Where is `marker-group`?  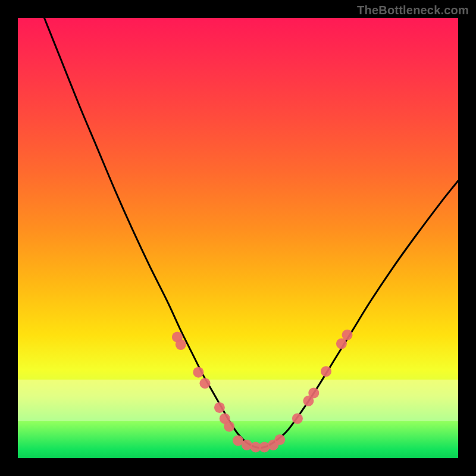 marker-group is located at coordinates (262, 392).